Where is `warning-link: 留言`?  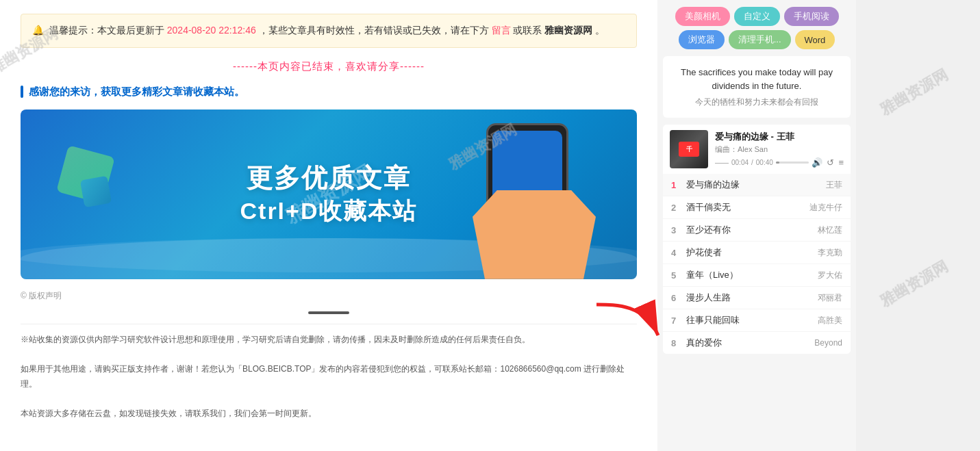
warning-link: 留言 is located at coordinates (501, 30).